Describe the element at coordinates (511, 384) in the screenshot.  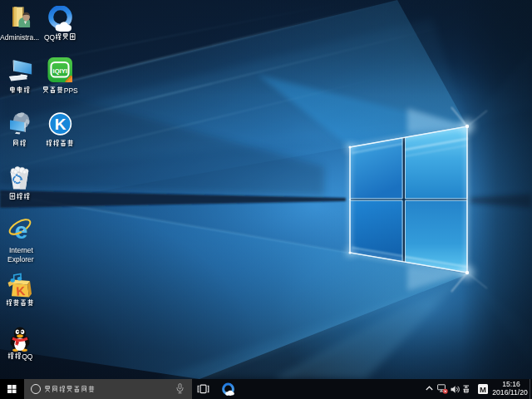
I see `svg-text: 15:16` at that location.